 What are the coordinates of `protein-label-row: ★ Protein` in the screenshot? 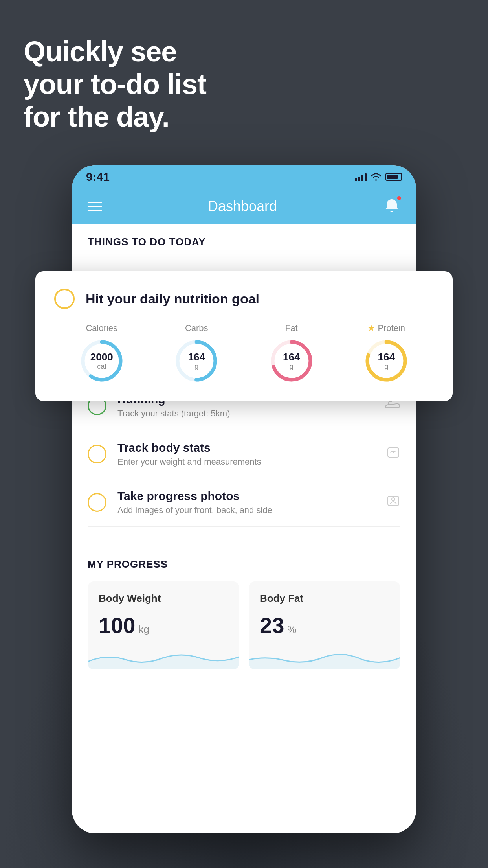 It's located at (386, 328).